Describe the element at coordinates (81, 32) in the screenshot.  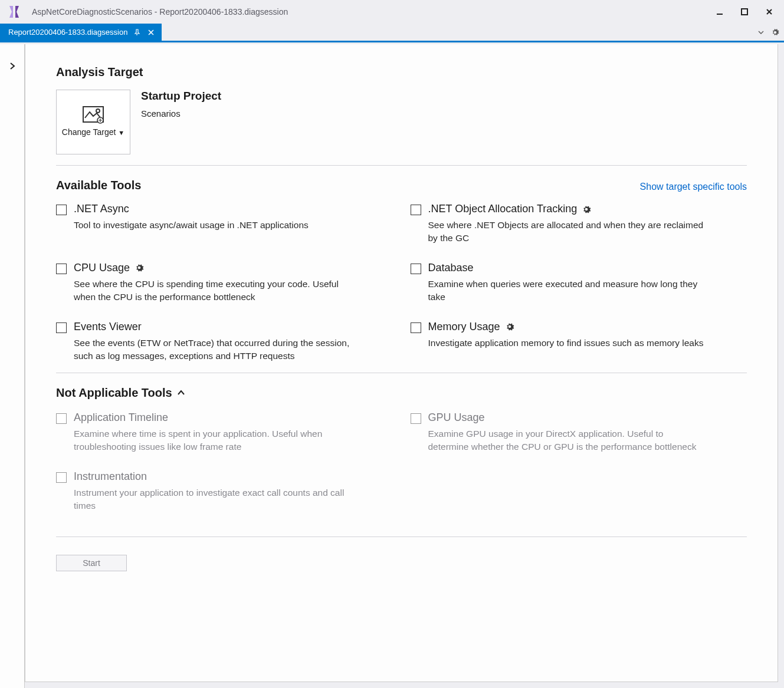
I see `tab-active: Report20200406-1833.diagsession` at that location.